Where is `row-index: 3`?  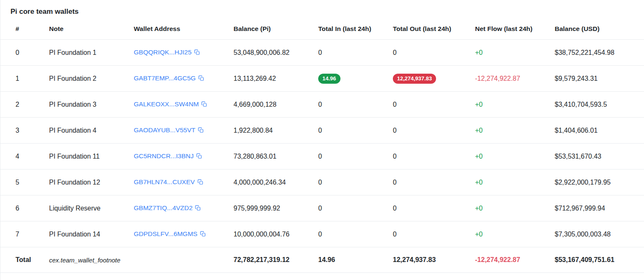 row-index: 3 is located at coordinates (25, 131).